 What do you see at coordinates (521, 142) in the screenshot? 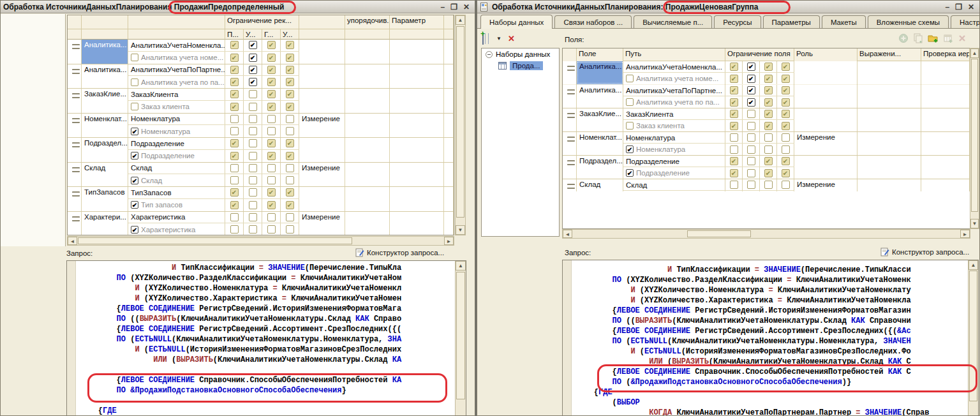
I see `datasets-tree: Наборы данных Прода...` at bounding box center [521, 142].